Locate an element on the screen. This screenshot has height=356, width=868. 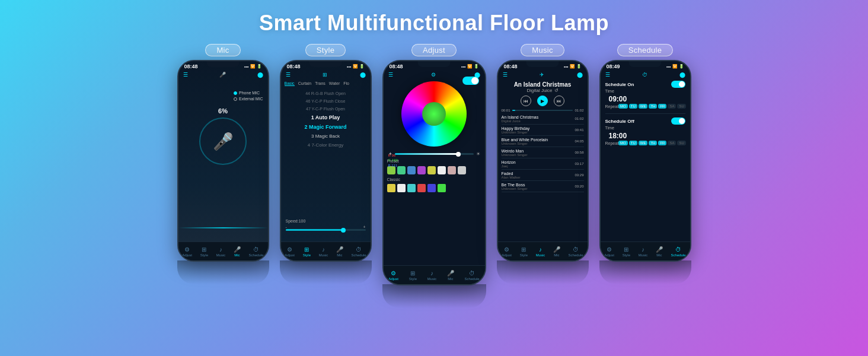
nav-style-mic: ⊞Style is located at coordinates (204, 252).